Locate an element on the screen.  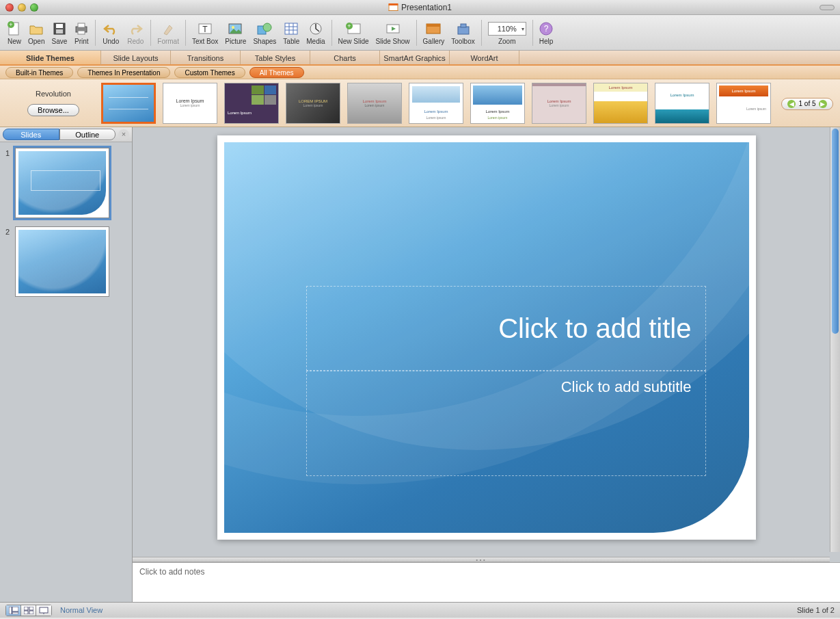
help-button: ?Help is located at coordinates (547, 33).